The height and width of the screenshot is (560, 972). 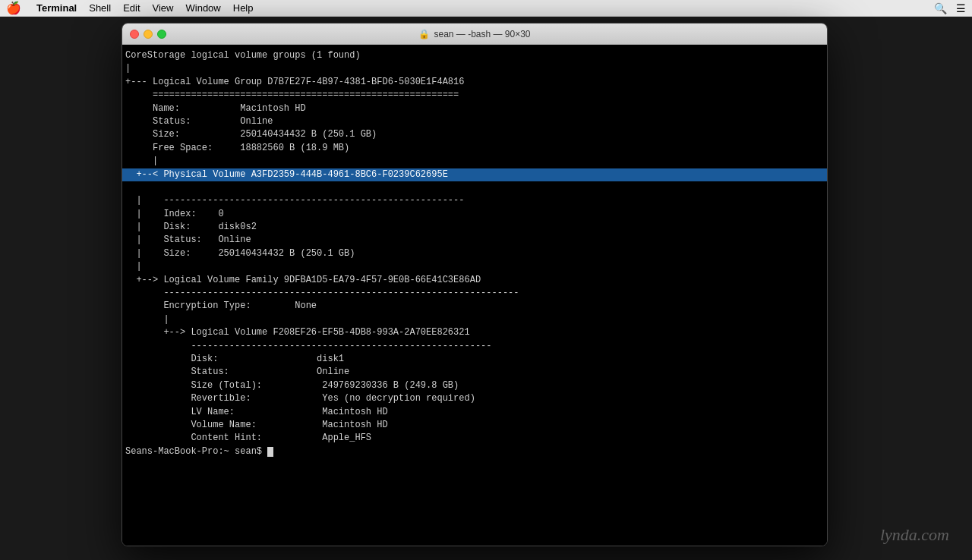 What do you see at coordinates (486, 8) in the screenshot?
I see `menubar: 🍎 Terminal Shell Edit View Window Help 🔍…` at bounding box center [486, 8].